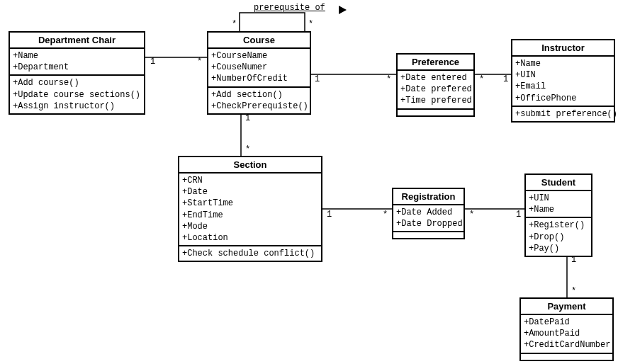 This screenshot has height=364, width=618. I want to click on class-title: Payment, so click(567, 307).